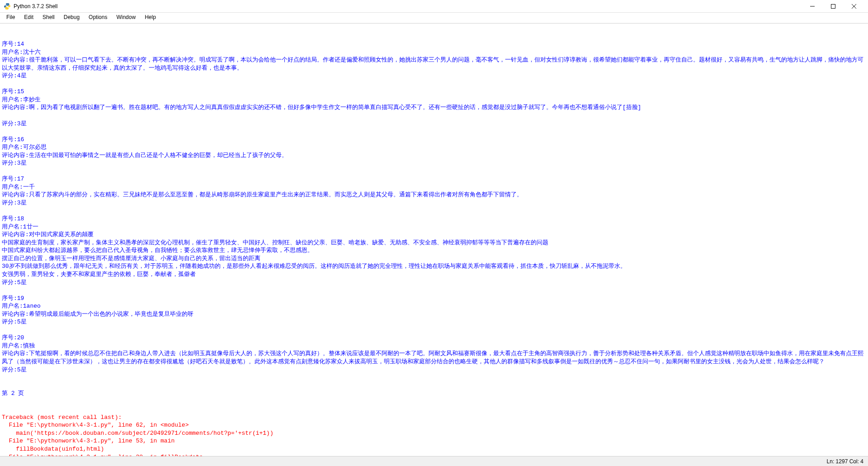  What do you see at coordinates (150, 18) in the screenshot?
I see `menu-help: Help` at bounding box center [150, 18].